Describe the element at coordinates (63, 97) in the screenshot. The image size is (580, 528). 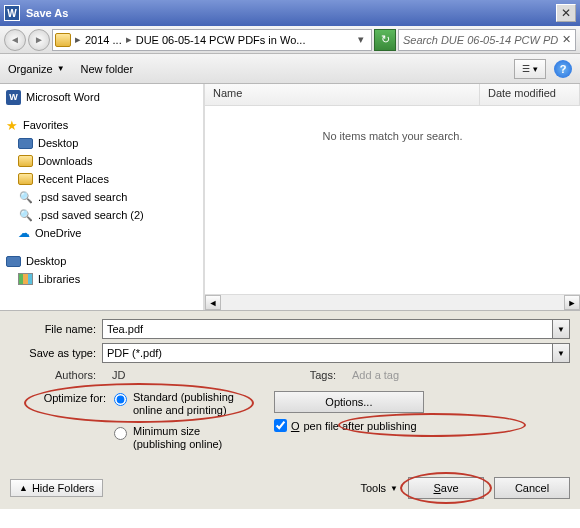
I see `tree-item-label: Microsoft Word` at that location.